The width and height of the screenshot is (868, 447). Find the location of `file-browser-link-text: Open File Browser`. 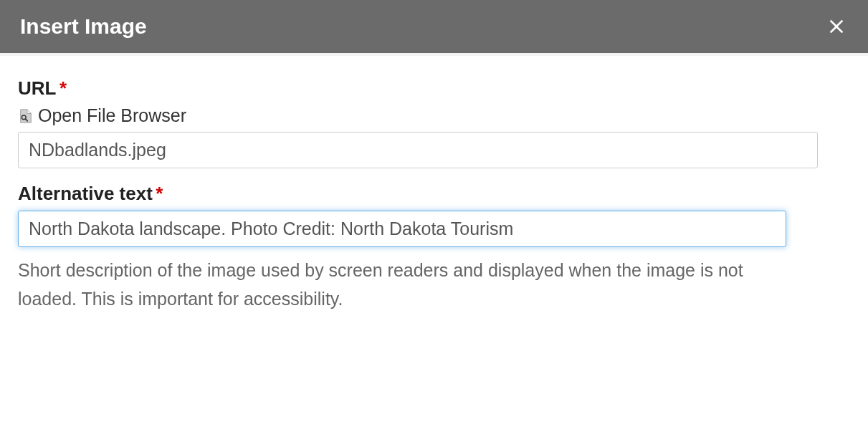

file-browser-link-text: Open File Browser is located at coordinates (112, 116).